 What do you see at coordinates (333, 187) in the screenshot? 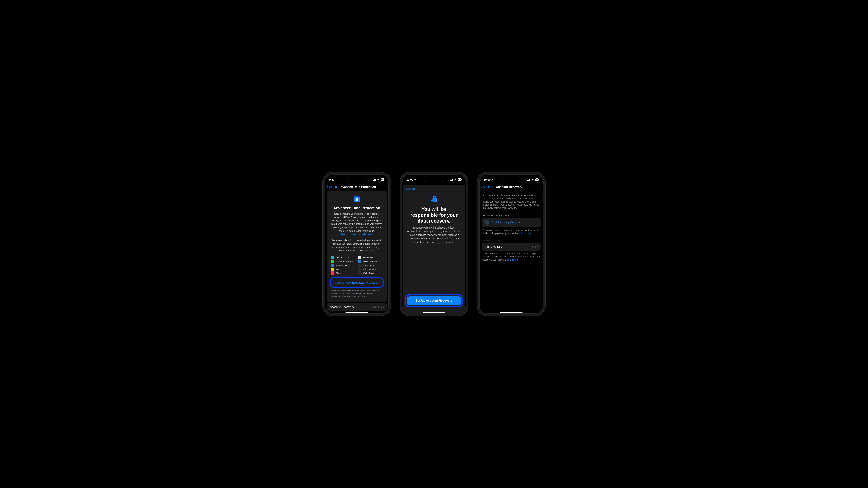
I see `back-label: iCloud` at bounding box center [333, 187].